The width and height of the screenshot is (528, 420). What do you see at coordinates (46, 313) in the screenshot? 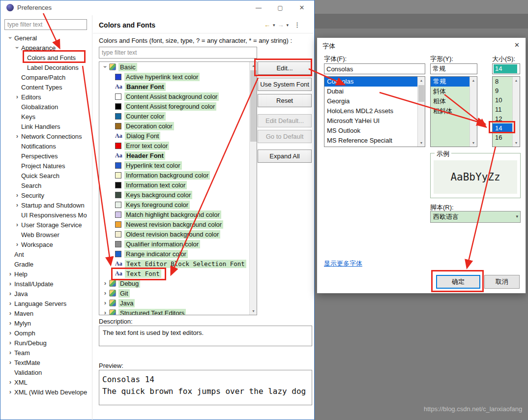
I see `sidebar-item-maven: Maven` at bounding box center [46, 313].